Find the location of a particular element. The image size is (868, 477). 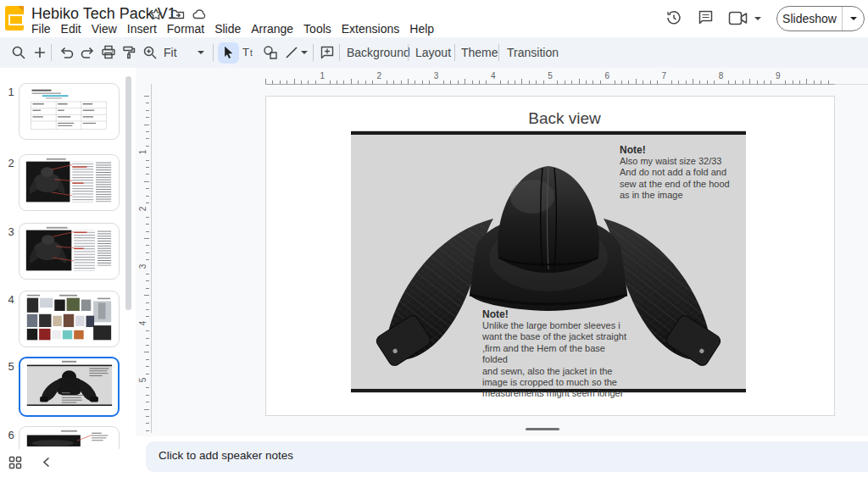

filmstrip-scrollbar is located at coordinates (129, 193).